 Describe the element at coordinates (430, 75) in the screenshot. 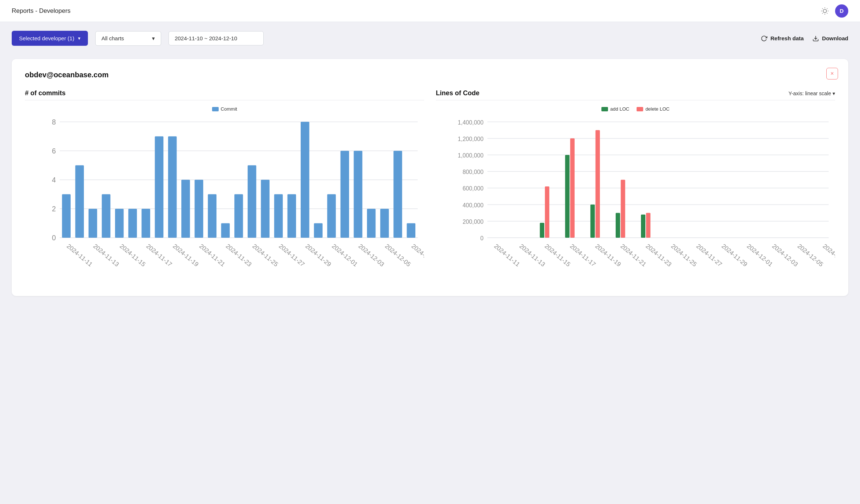

I see `developer-email: obdev@oceanbase.com` at that location.